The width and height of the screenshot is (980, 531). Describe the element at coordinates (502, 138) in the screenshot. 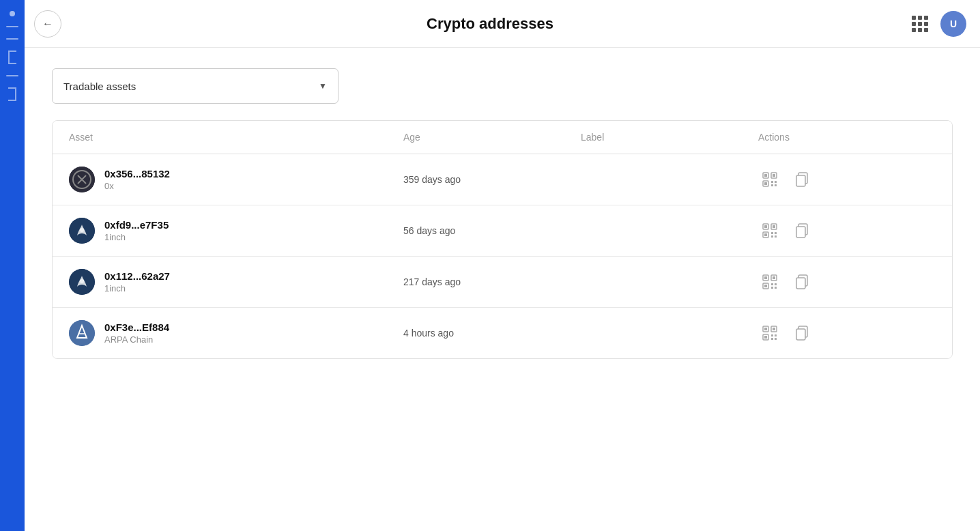

I see `table-header: Asset Age Label Actions` at that location.